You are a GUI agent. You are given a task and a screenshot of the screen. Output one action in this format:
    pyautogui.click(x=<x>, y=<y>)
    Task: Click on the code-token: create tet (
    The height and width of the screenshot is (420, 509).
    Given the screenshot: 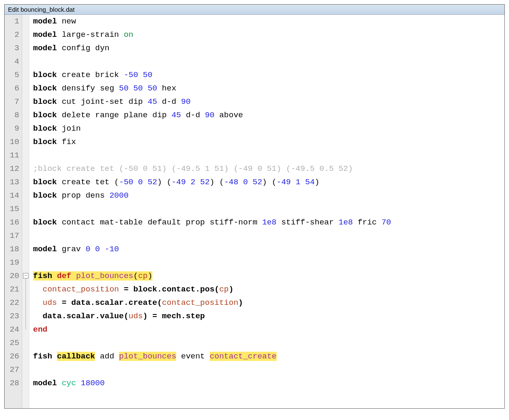 What is the action you would take?
    pyautogui.click(x=88, y=182)
    